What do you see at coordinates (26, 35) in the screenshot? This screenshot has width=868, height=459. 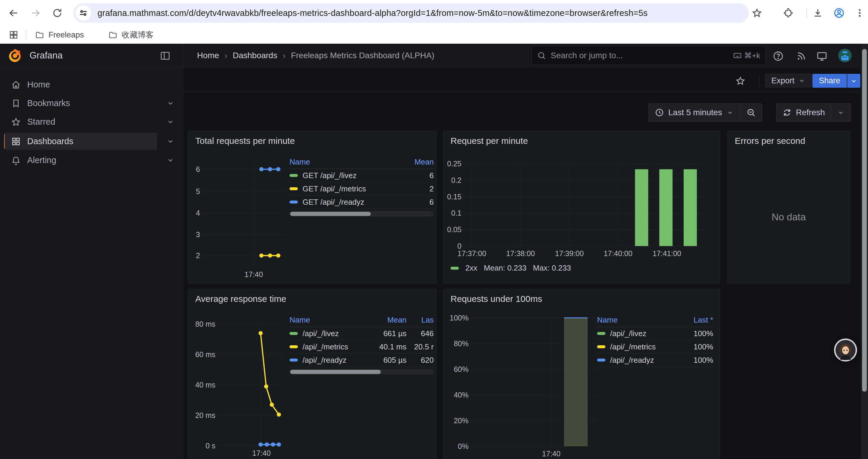 I see `bookmarks-separator` at bounding box center [26, 35].